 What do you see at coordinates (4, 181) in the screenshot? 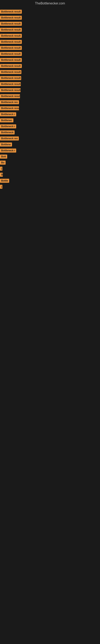
I see `bottleneck-badge: Bottle` at bounding box center [4, 181].